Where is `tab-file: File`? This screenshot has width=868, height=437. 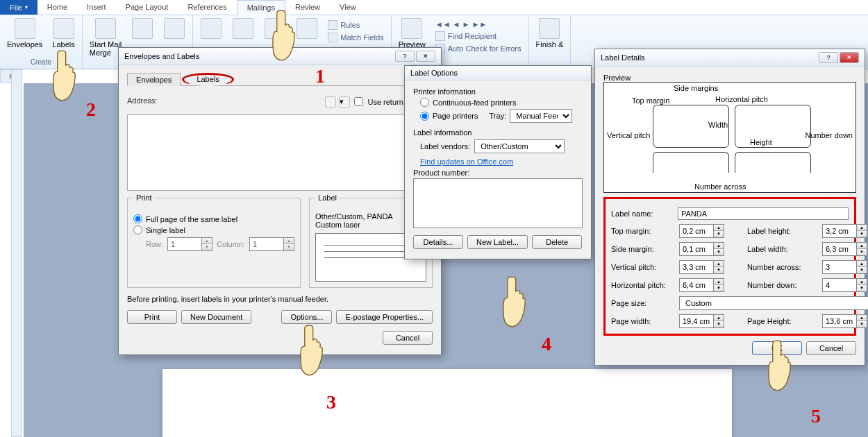 tab-file: File is located at coordinates (19, 7).